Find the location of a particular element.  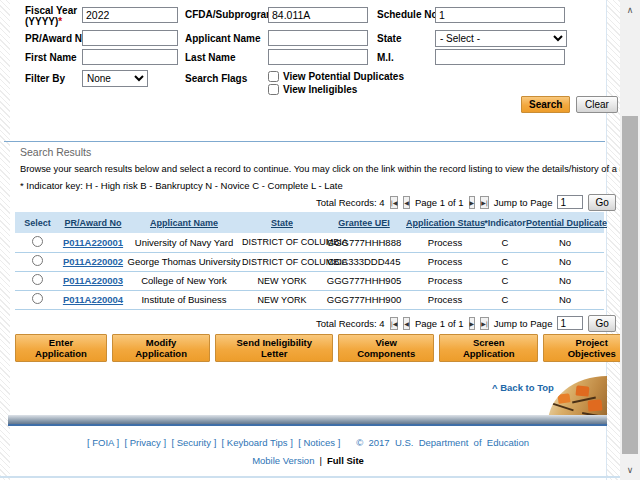

col-header-award: PR/Award No is located at coordinates (93, 222).